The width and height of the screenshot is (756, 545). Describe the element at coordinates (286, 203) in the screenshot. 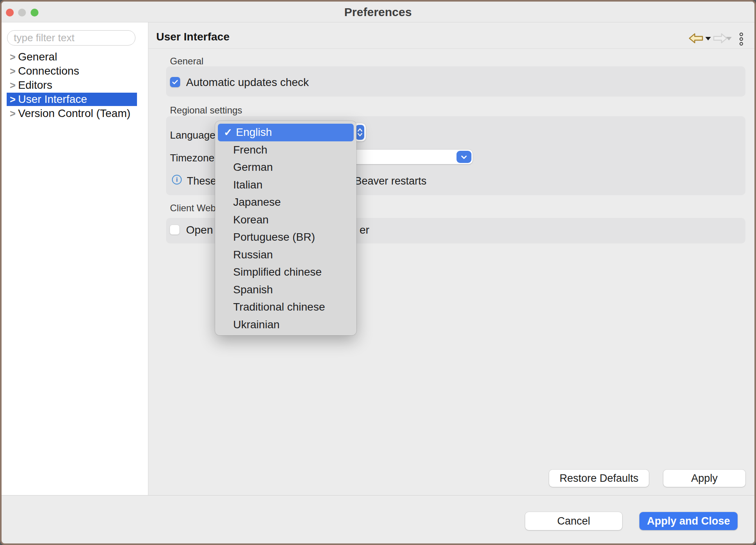

I see `menu-item-japanese: Japanese` at that location.